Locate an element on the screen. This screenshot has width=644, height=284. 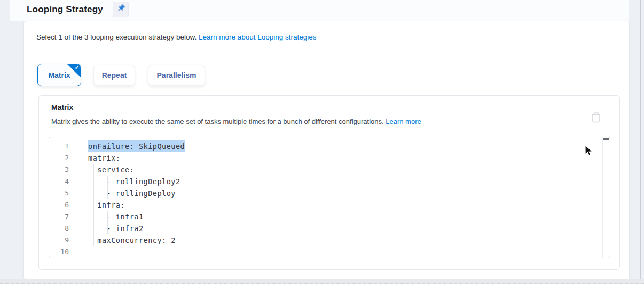
mouse-cursor-icon is located at coordinates (590, 152).